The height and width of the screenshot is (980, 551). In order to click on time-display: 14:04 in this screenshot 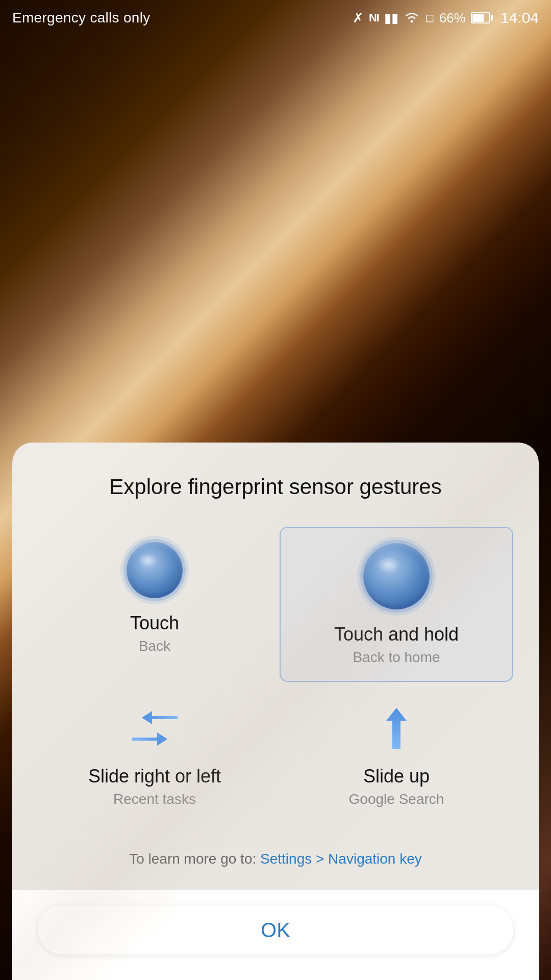, I will do `click(519, 18)`.